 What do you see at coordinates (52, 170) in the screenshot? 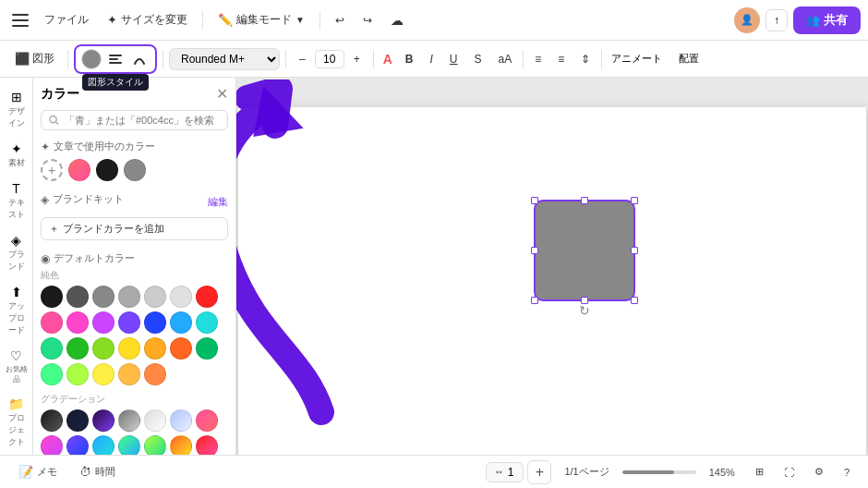
I see `add-color-button: +` at bounding box center [52, 170].